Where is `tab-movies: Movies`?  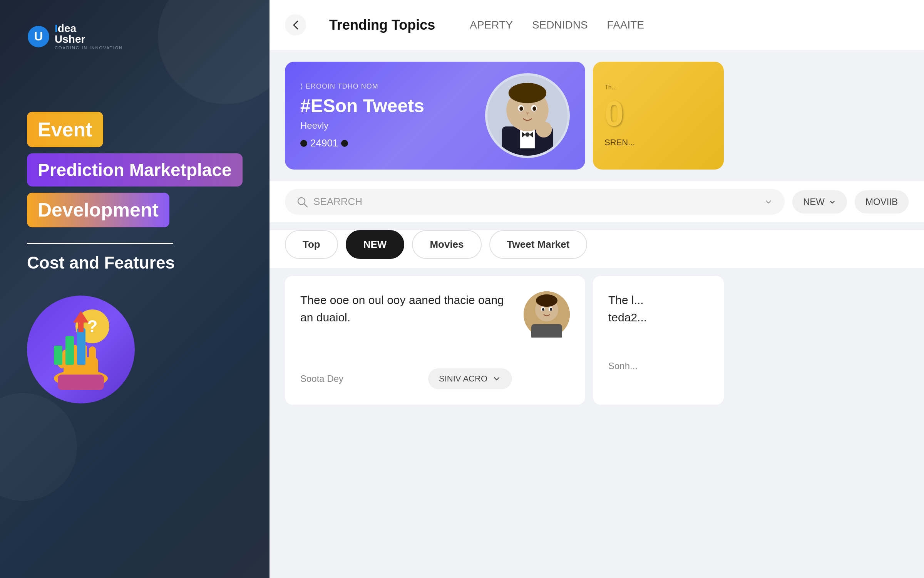 tab-movies: Movies is located at coordinates (447, 244).